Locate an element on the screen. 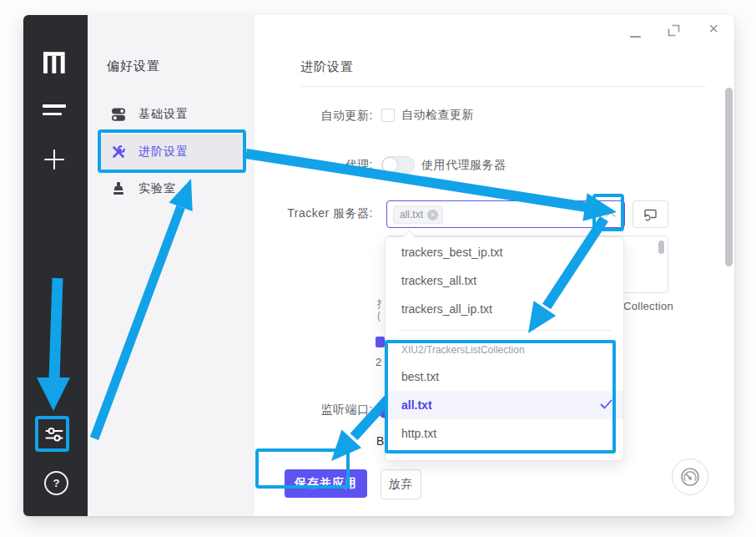 This screenshot has width=756, height=537. add-task-icon is located at coordinates (54, 160).